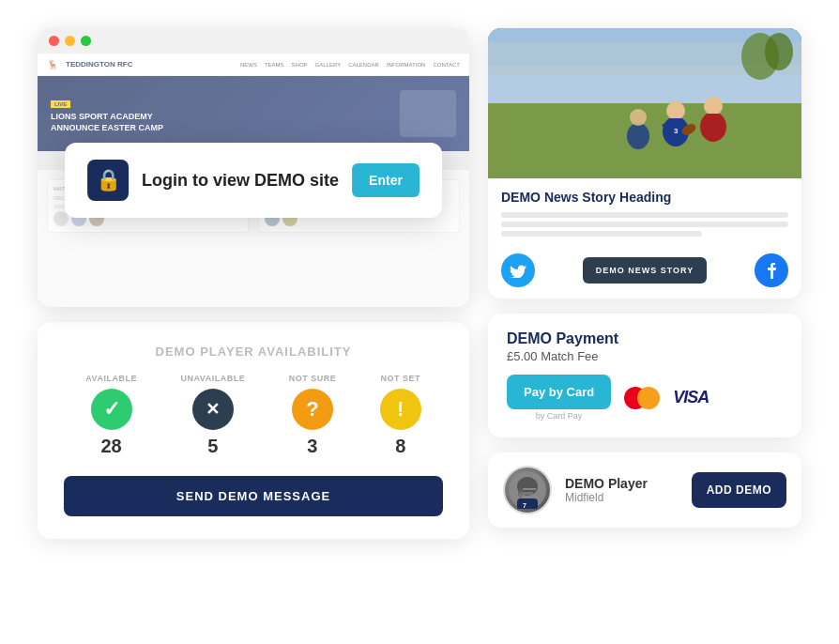  What do you see at coordinates (559, 392) in the screenshot?
I see `pay-by-card-button: Pay by Card` at bounding box center [559, 392].